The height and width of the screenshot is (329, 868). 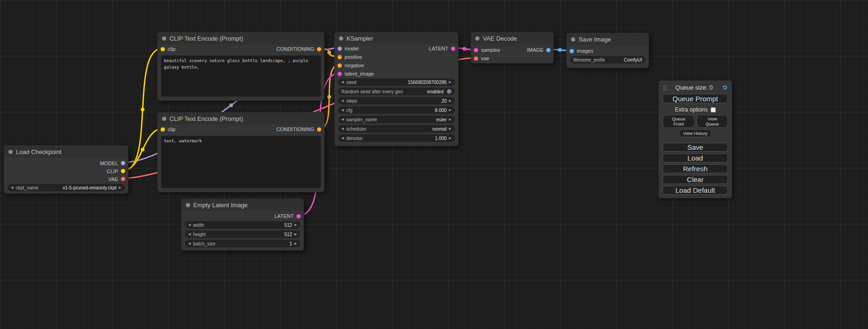 What do you see at coordinates (243, 234) in the screenshot?
I see `widget-height: ◀ height 512 ▶` at bounding box center [243, 234].